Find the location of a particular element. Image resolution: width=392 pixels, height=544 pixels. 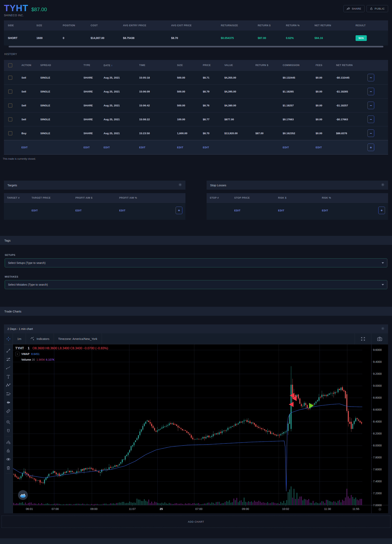

add-execution-button: + is located at coordinates (371, 147).